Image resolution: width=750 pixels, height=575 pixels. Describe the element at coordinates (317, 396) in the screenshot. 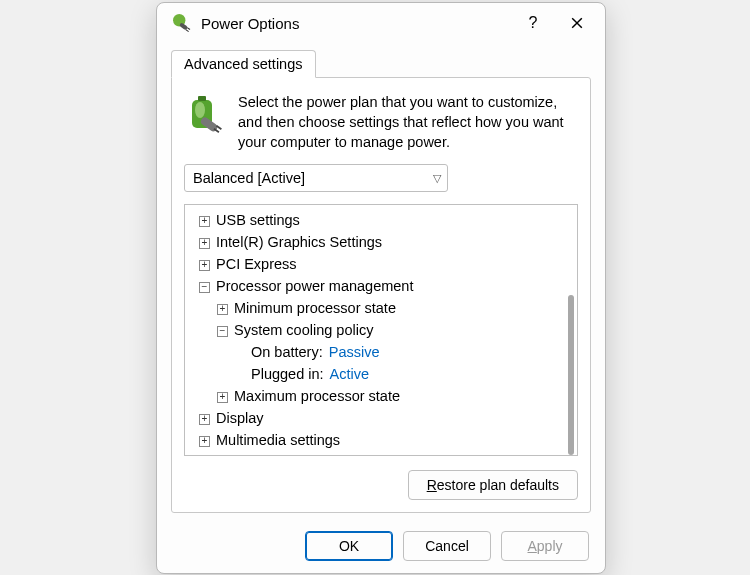

I see `tree-label: Maximum processor state` at that location.